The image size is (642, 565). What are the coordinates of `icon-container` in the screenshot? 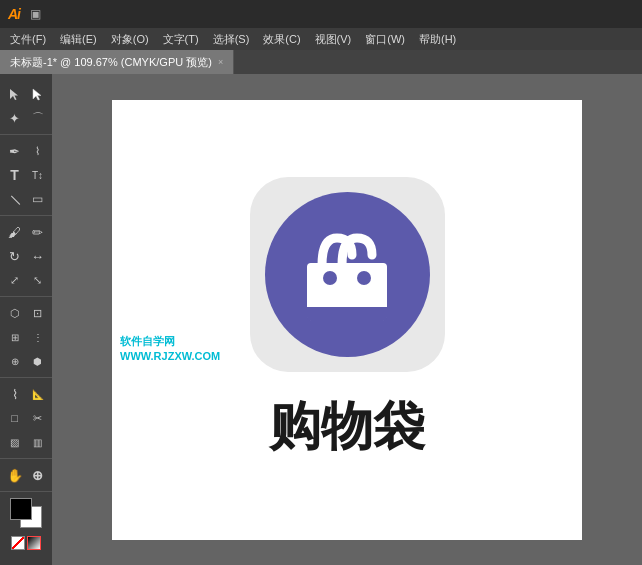 It's located at (348, 274).